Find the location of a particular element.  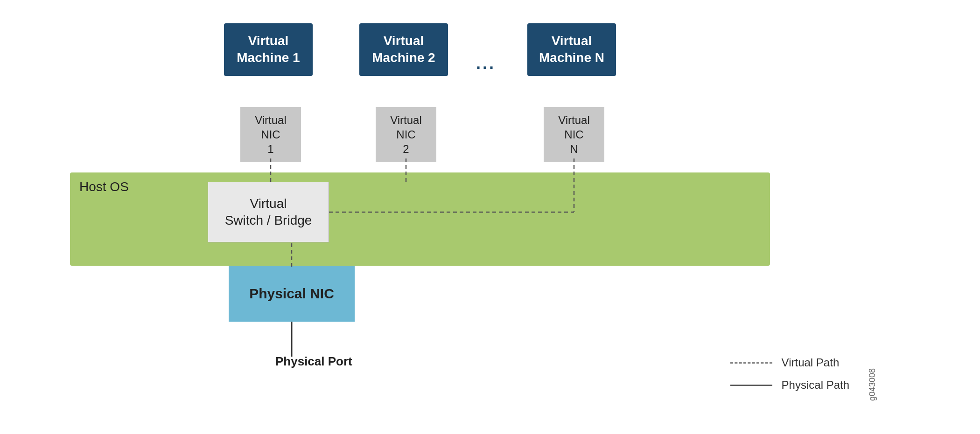

virtual-switch-bridge: VirtualSwitch / Bridge is located at coordinates (268, 212).